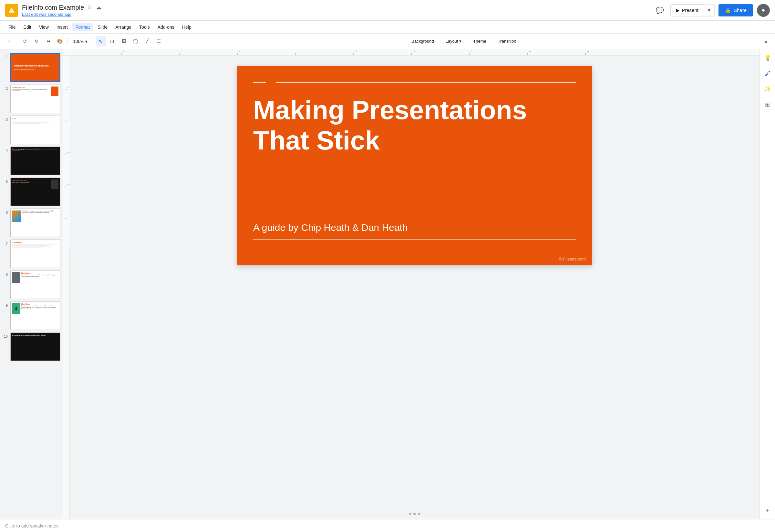  Describe the element at coordinates (31, 192) in the screenshot. I see `slide-item-5: 5 Just one! Your own. Write a little hel…` at that location.